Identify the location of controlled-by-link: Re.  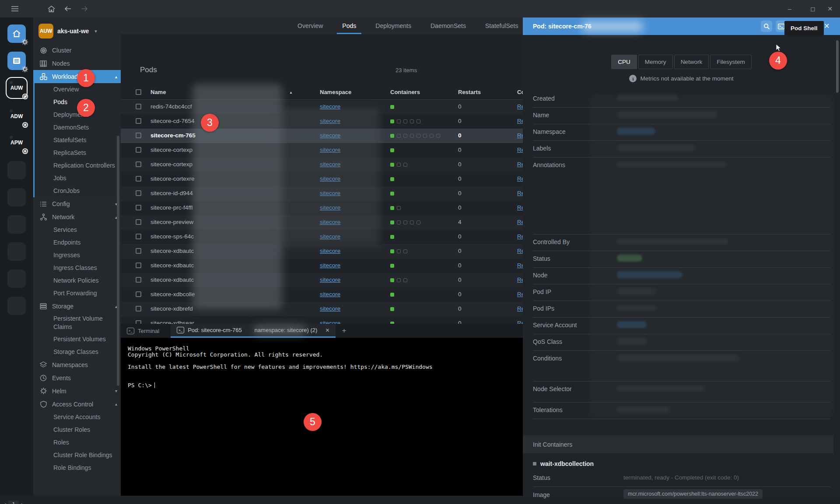
(520, 207).